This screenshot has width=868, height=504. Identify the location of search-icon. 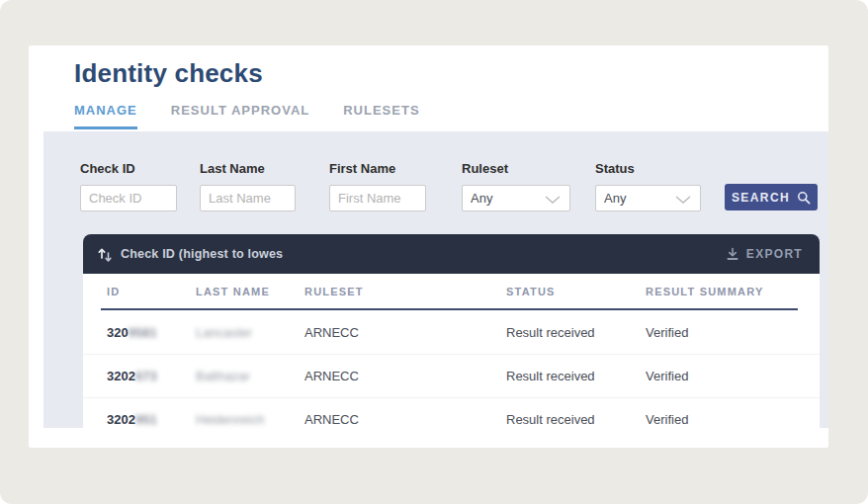
(804, 198).